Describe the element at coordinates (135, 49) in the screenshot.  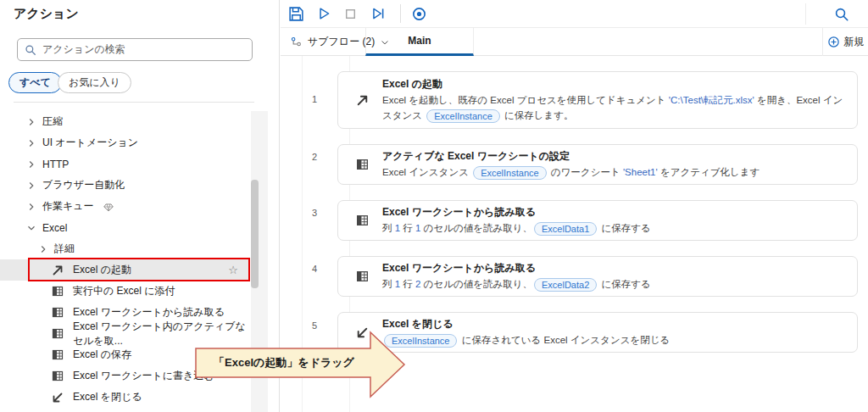
I see `action-search-input: アクションの検索` at that location.